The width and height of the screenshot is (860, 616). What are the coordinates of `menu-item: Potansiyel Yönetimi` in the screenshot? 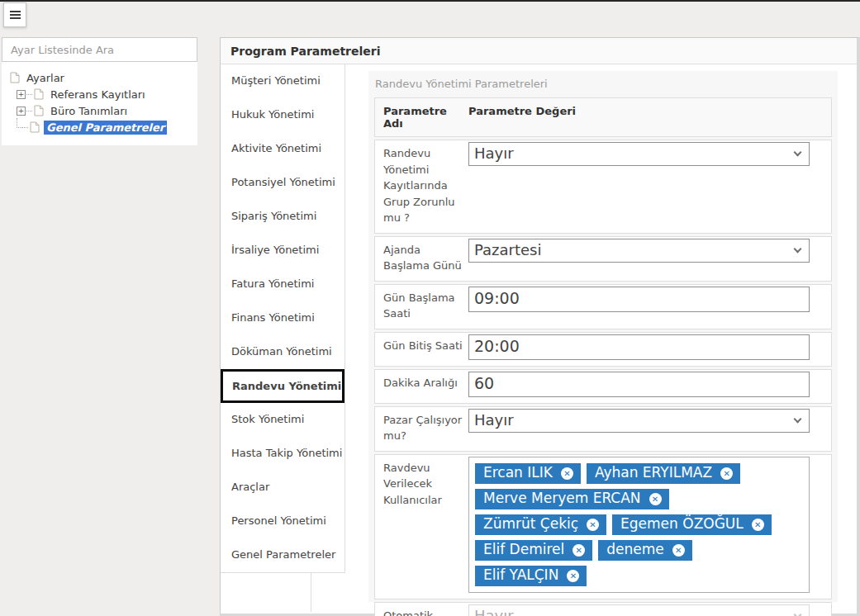 It's located at (283, 183).